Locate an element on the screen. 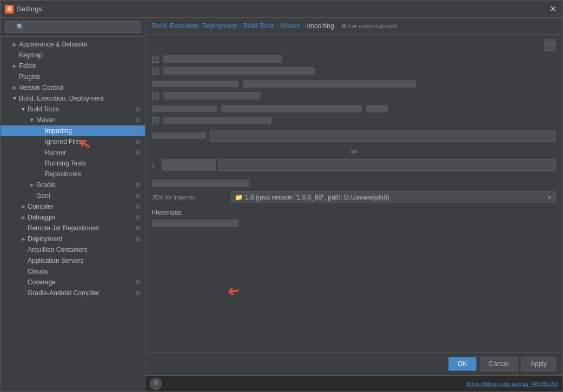 Image resolution: width=563 pixels, height=392 pixels. breadcrumb-sep-2: › is located at coordinates (278, 26).